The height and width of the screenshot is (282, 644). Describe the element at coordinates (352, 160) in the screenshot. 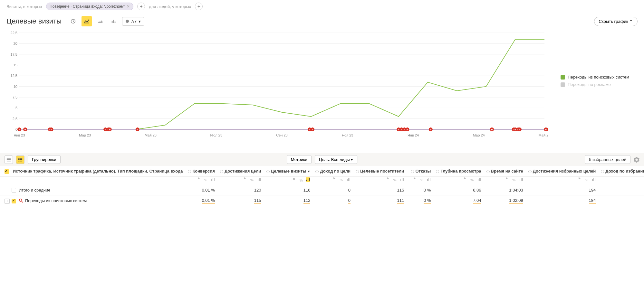

I see `chevron-down-icon: ▾` at that location.